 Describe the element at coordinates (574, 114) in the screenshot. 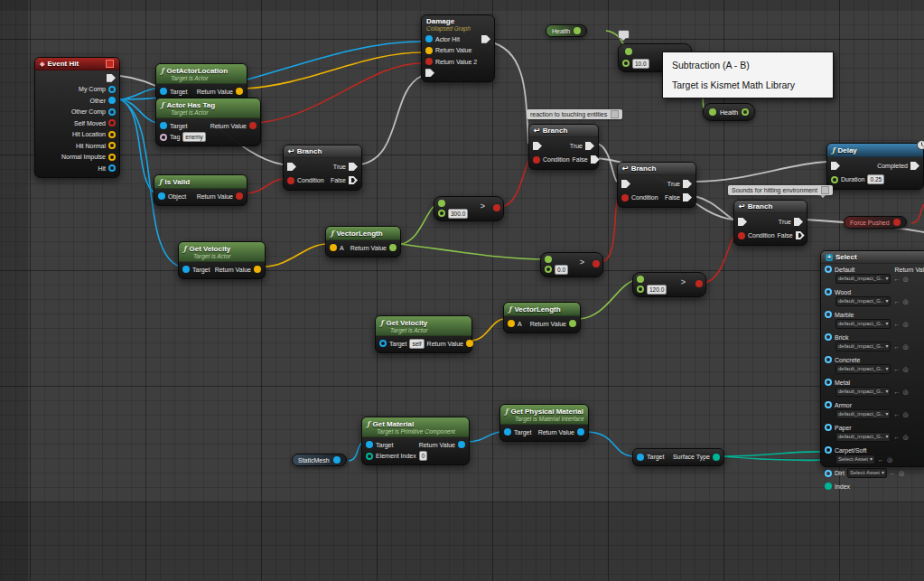

I see `comment-touching-entities: reaction to touching entities` at that location.